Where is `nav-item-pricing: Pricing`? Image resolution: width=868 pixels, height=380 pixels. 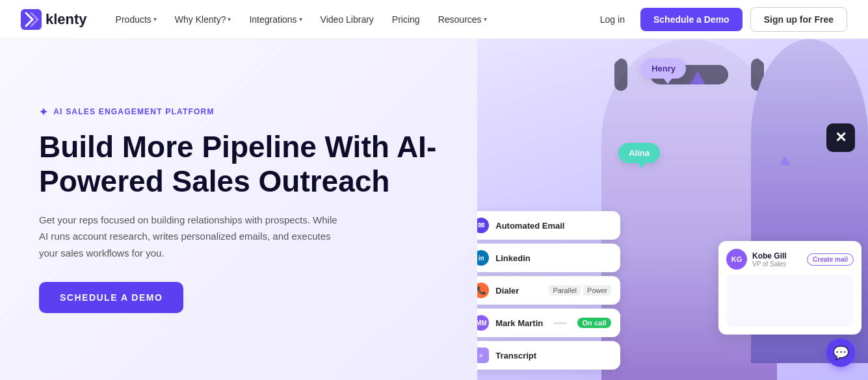
nav-item-pricing: Pricing is located at coordinates (406, 19).